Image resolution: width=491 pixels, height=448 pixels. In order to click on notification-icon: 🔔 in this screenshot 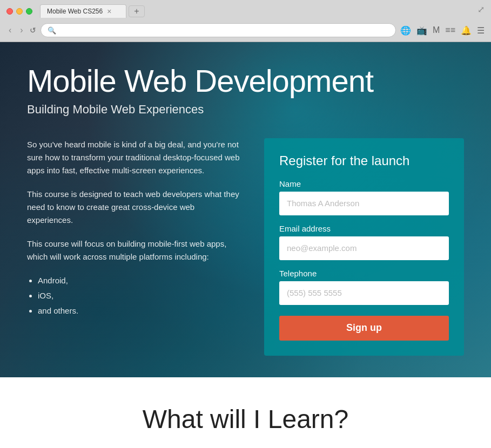, I will do `click(466, 30)`.